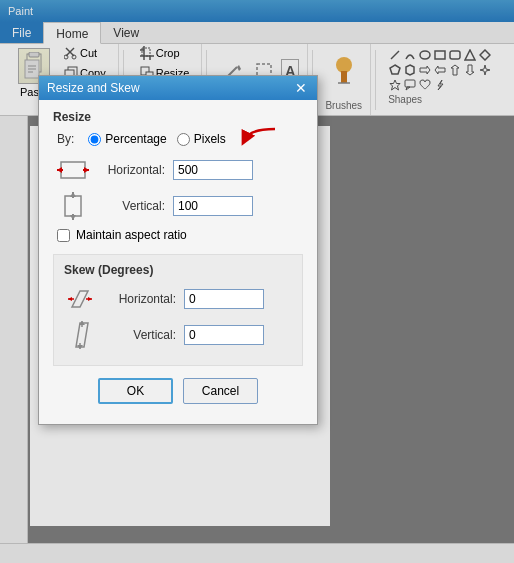 This screenshot has height=563, width=514. Describe the element at coordinates (178, 117) in the screenshot. I see `resize-section-label: Resize` at that location.